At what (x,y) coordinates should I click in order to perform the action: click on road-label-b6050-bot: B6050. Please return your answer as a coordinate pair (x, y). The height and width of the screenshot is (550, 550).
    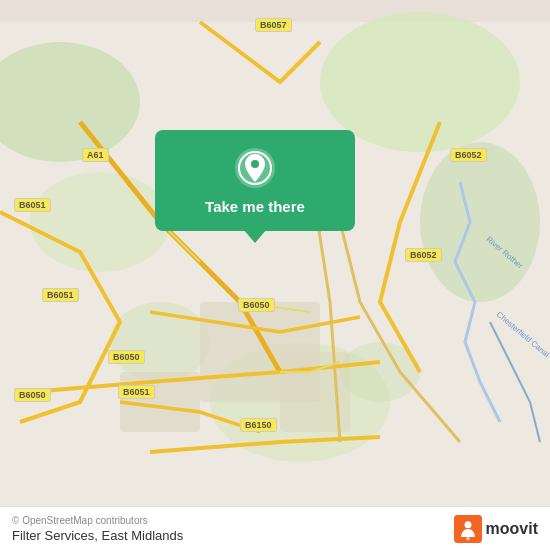
    Looking at the image, I should click on (126, 357).